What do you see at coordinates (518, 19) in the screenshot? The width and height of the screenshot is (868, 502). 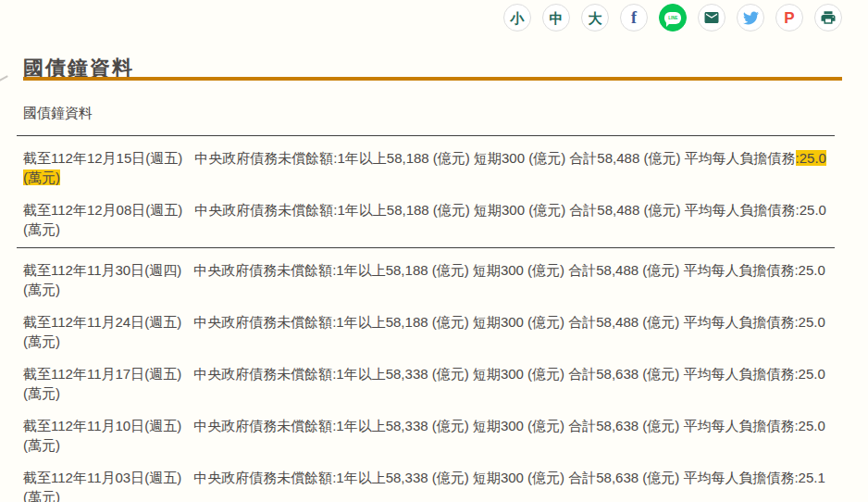 I see `font-size-small-label: 小` at bounding box center [518, 19].